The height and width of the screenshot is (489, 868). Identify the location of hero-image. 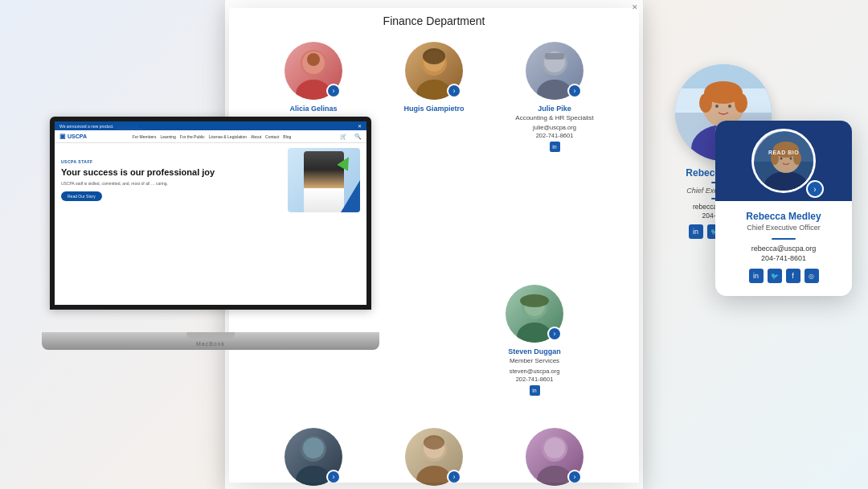
(324, 180).